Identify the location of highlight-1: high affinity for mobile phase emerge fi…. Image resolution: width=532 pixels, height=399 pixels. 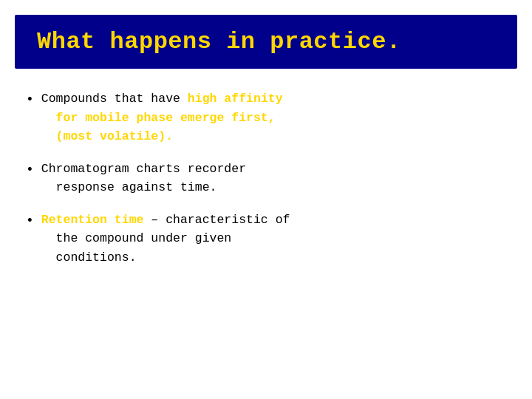
(163, 117).